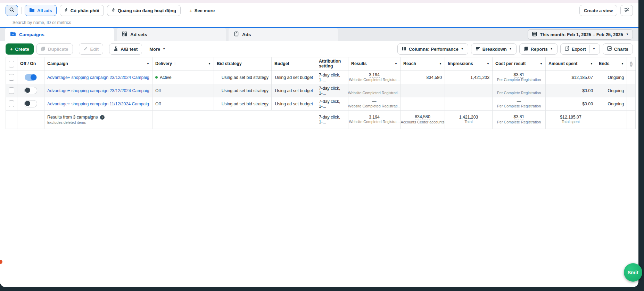 Image resolution: width=644 pixels, height=291 pixels. What do you see at coordinates (183, 64) in the screenshot?
I see `header-delivery: Delivery↑▼` at bounding box center [183, 64].